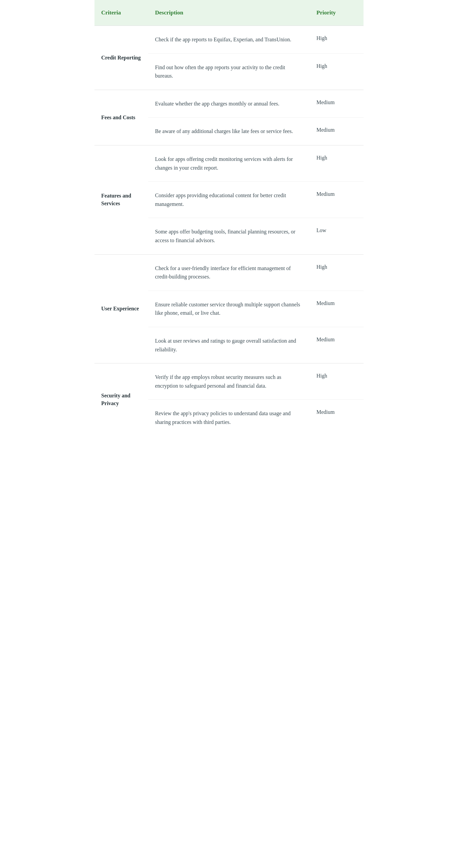  What do you see at coordinates (229, 309) in the screenshot?
I see `group-user-experience: User ExperienceCheck for a user-friendly…` at bounding box center [229, 309].